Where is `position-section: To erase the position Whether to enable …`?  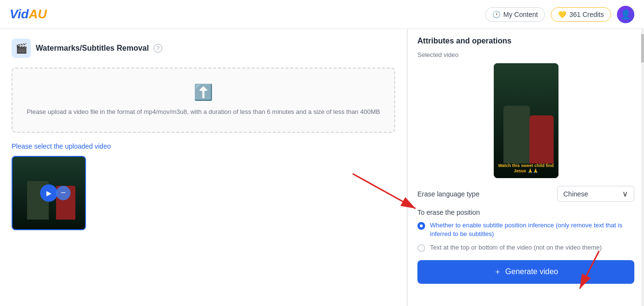 position-section: To erase the position Whether to enable … is located at coordinates (526, 231).